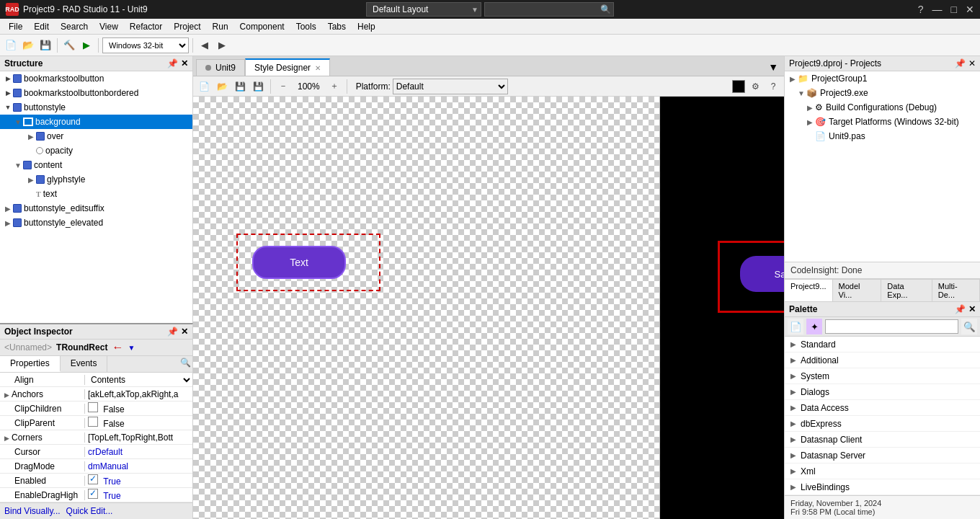  What do you see at coordinates (97, 165) in the screenshot?
I see `tree-item-content: ▼ content` at bounding box center [97, 165].